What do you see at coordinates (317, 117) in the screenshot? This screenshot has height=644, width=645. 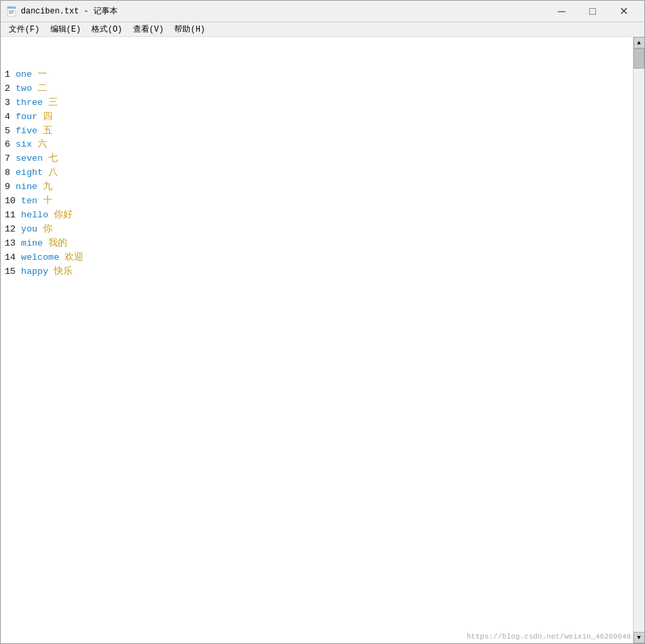 I see `text-line: 4 four 四` at bounding box center [317, 117].